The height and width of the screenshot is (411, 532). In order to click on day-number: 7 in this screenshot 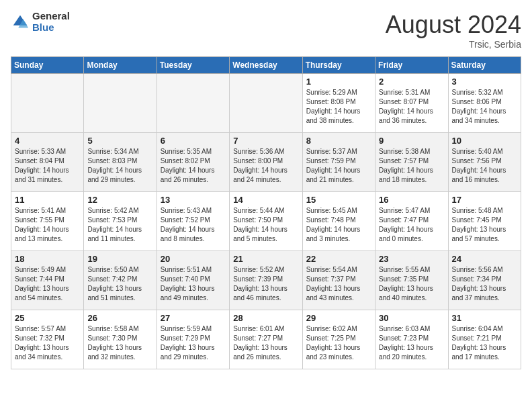, I will do `click(266, 141)`.